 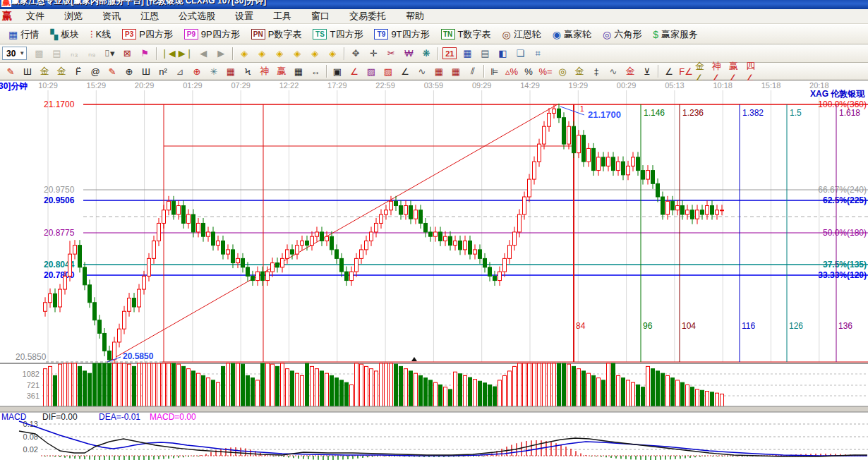 I want to click on zoom-right-icon: ◈, so click(x=262, y=54).